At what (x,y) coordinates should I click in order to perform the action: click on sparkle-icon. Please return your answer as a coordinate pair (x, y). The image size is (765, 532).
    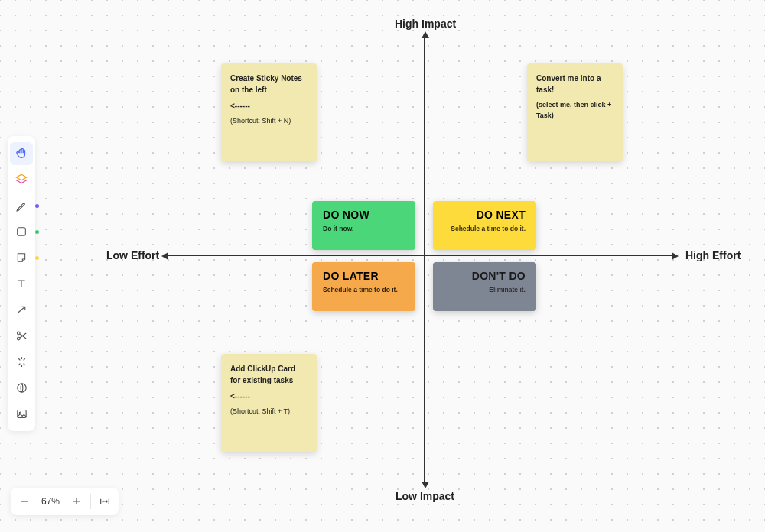
    Looking at the image, I should click on (21, 362).